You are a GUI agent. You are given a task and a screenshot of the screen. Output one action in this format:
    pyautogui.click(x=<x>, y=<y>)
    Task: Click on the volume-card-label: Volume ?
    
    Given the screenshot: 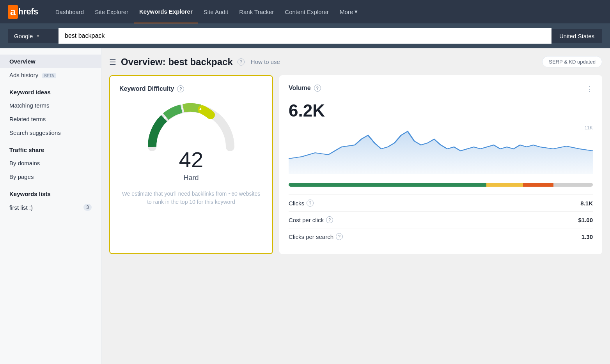 What is the action you would take?
    pyautogui.click(x=305, y=88)
    